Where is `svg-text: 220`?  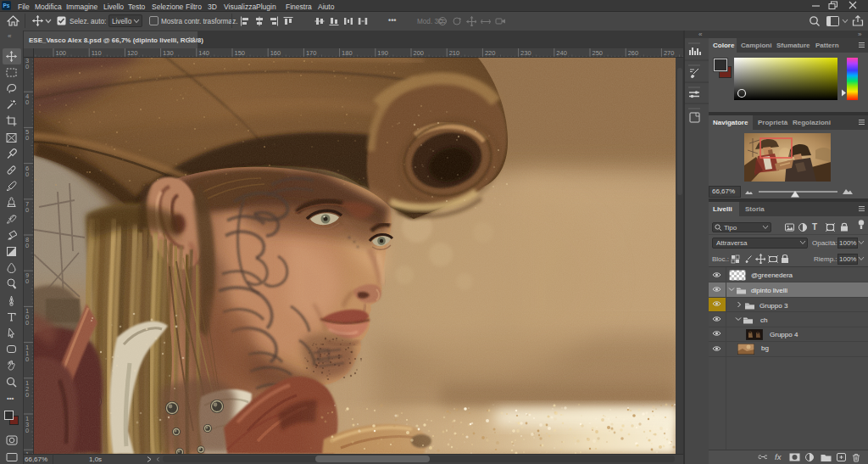
svg-text: 220 is located at coordinates (490, 53).